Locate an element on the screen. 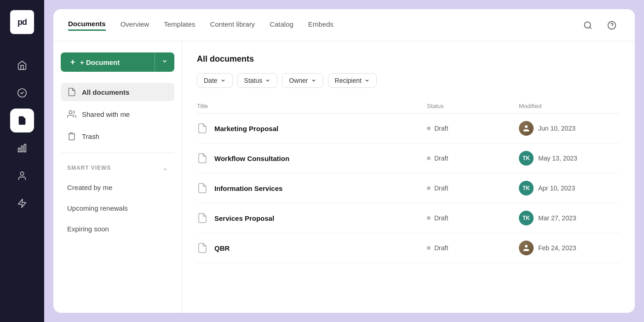 Image resolution: width=644 pixels, height=322 pixels. doc-title: Information Services is located at coordinates (248, 189).